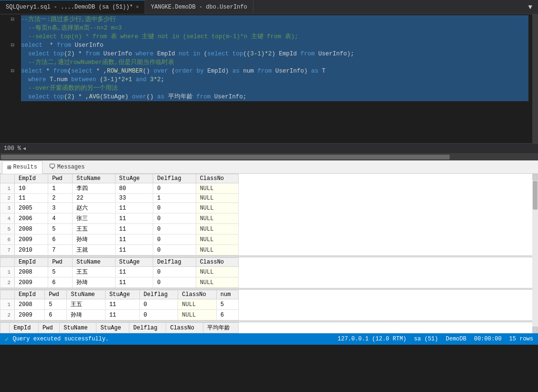 This screenshot has height=392, width=538. What do you see at coordinates (32, 189) in the screenshot?
I see `table-cell: 10` at bounding box center [32, 189].